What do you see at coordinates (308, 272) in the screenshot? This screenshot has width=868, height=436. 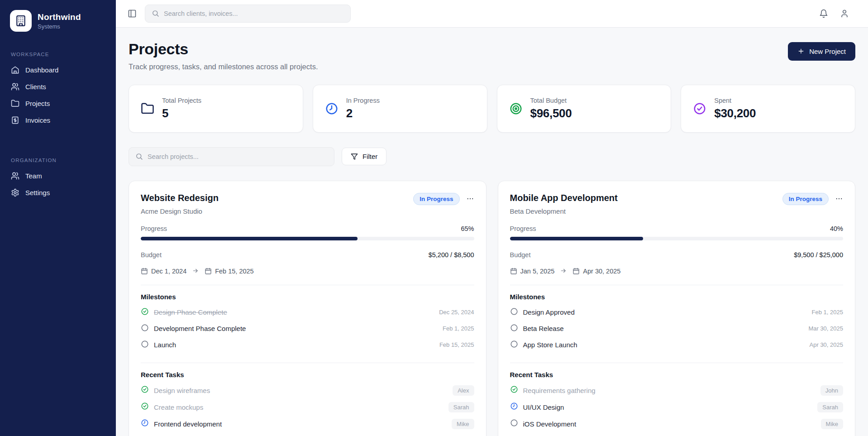 I see `dates-row: Dec 1, 2024Feb 15, 2025` at bounding box center [308, 272].